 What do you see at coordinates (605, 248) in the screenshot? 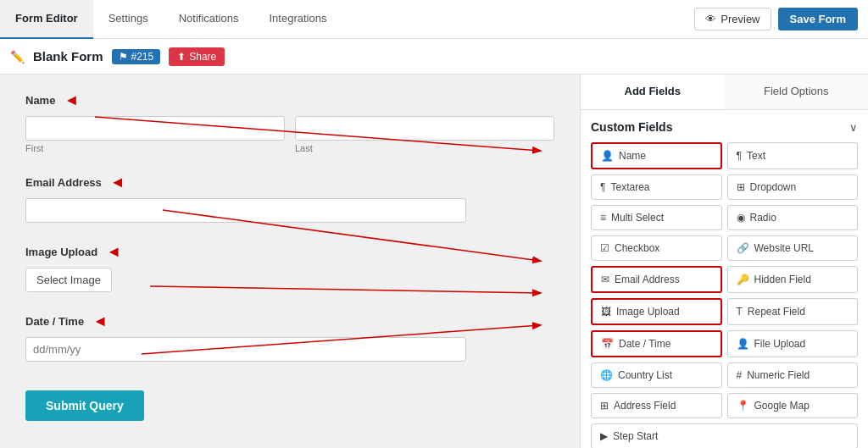
I see `checkbox-icon: ☑` at bounding box center [605, 248].